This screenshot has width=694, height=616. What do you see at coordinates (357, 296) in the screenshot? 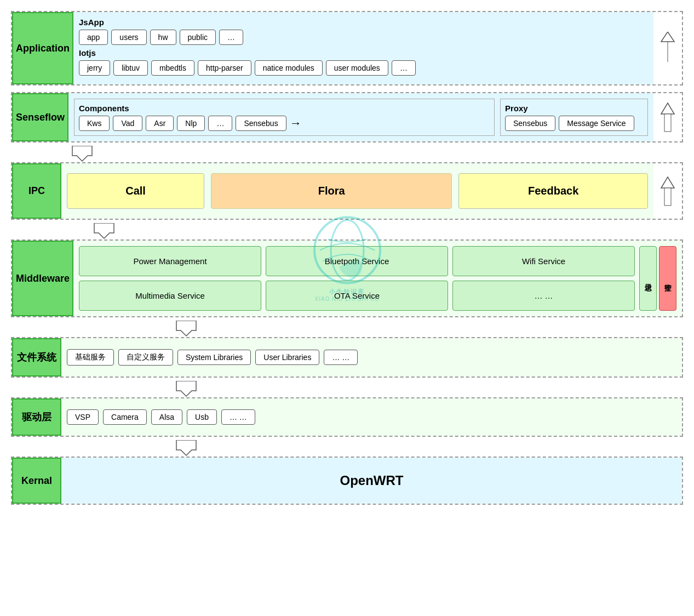
I see `middleware-row2: Multimedia Service OTA Service … …` at bounding box center [357, 296].